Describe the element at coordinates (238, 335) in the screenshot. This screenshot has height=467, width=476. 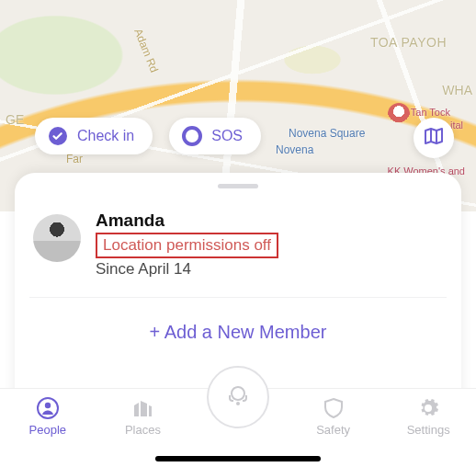
I see `add-member-button: + Add a New Member` at that location.